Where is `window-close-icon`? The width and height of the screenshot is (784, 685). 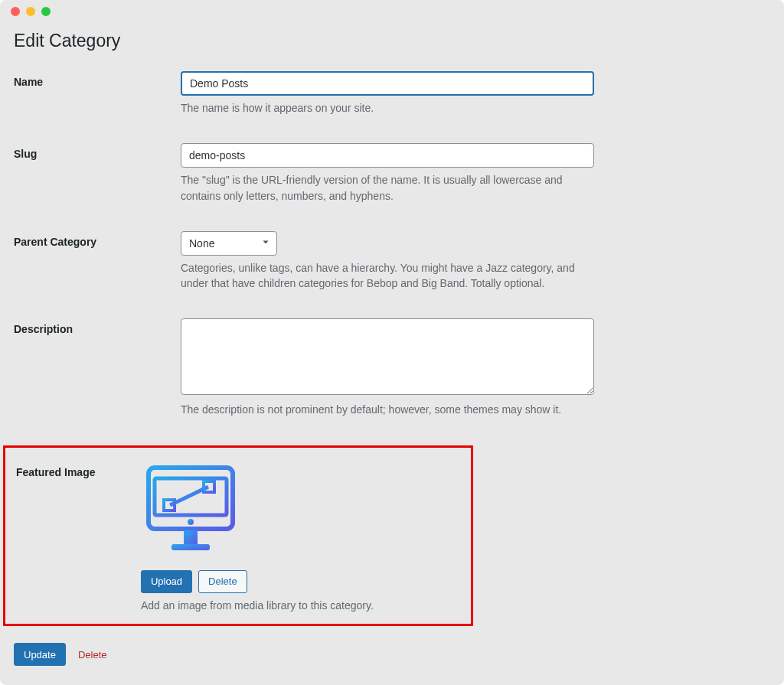 window-close-icon is located at coordinates (15, 11).